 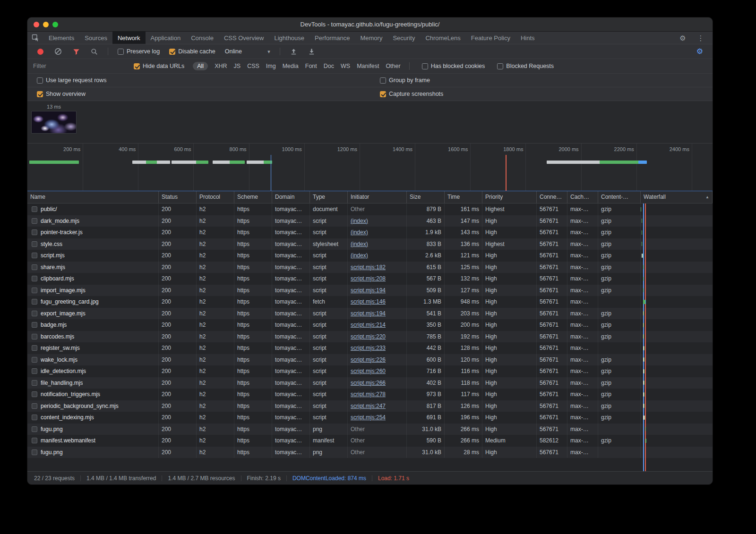 I want to click on column-header-waterfall: Waterfall▲, so click(x=677, y=197).